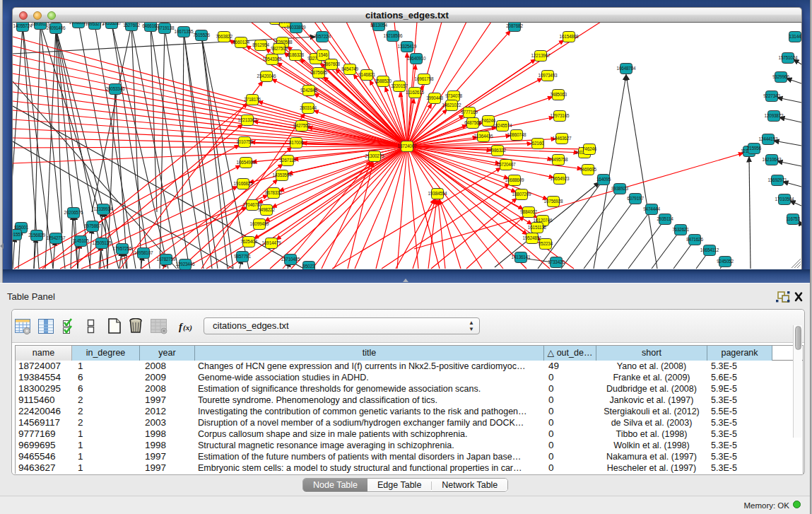 The height and width of the screenshot is (514, 812). I want to click on svg-text: 18724007, so click(407, 146).